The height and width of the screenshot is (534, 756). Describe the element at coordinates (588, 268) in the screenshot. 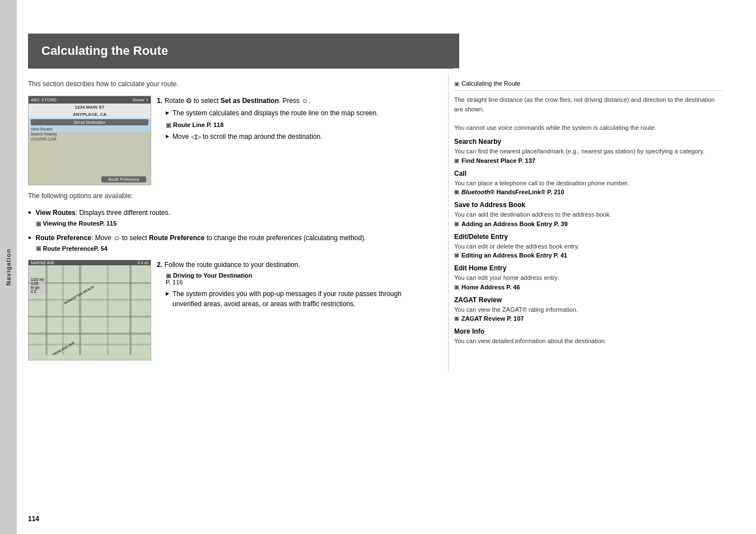

I see `edit-home-title: Edit Home Entry` at that location.